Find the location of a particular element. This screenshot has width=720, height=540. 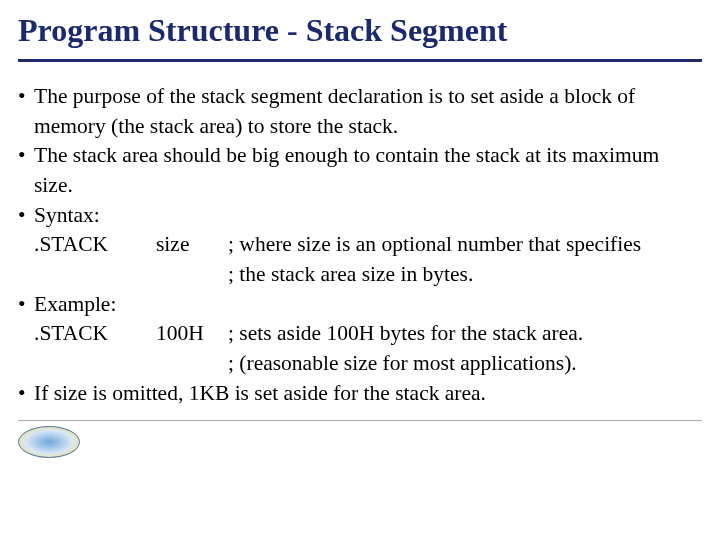

bullet-item: • The stack area should be big enough to… is located at coordinates (360, 170).